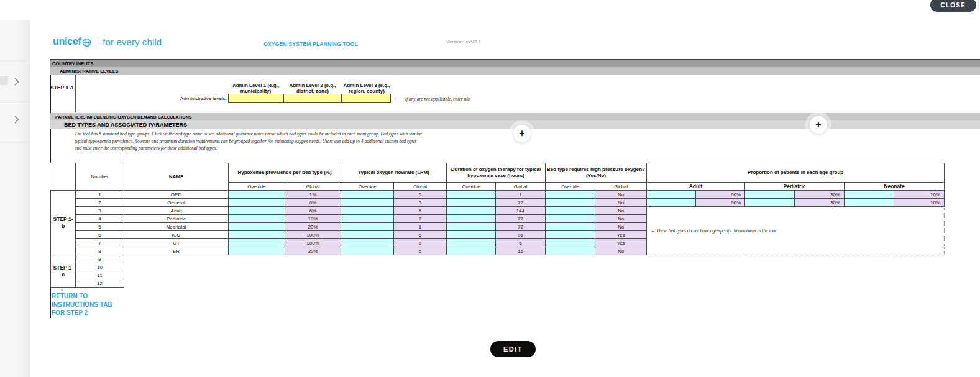 This screenshot has width=980, height=377. What do you see at coordinates (176, 202) in the screenshot?
I see `bed-type-name-cell: General` at bounding box center [176, 202].